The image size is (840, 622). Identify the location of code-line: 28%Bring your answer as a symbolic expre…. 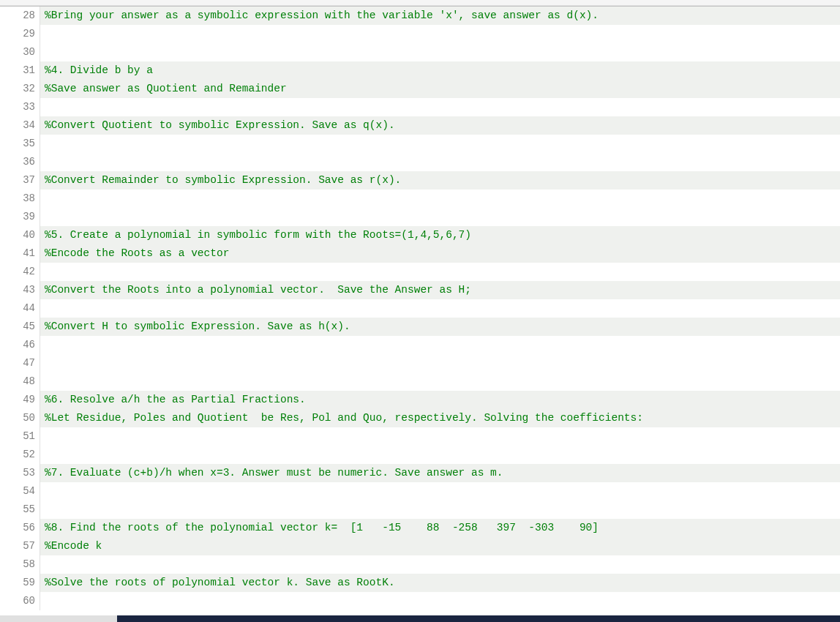
(420, 16).